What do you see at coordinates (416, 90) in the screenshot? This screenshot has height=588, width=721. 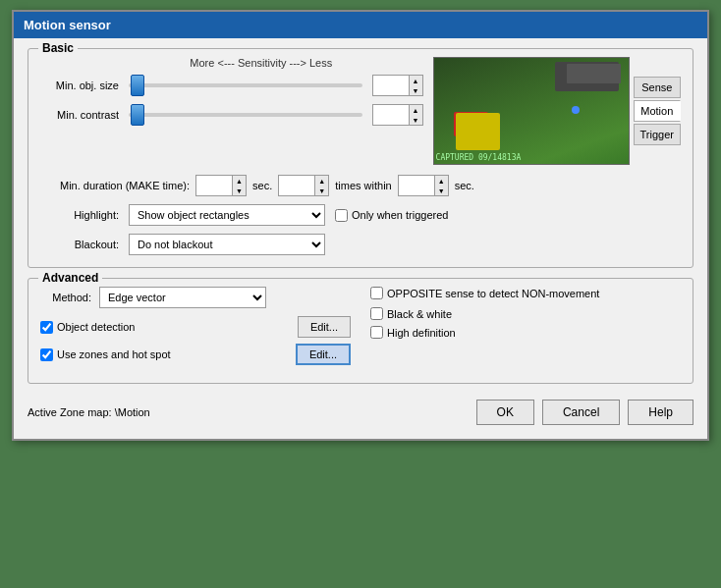 I see `min-obj-size-down: ▼` at bounding box center [416, 90].